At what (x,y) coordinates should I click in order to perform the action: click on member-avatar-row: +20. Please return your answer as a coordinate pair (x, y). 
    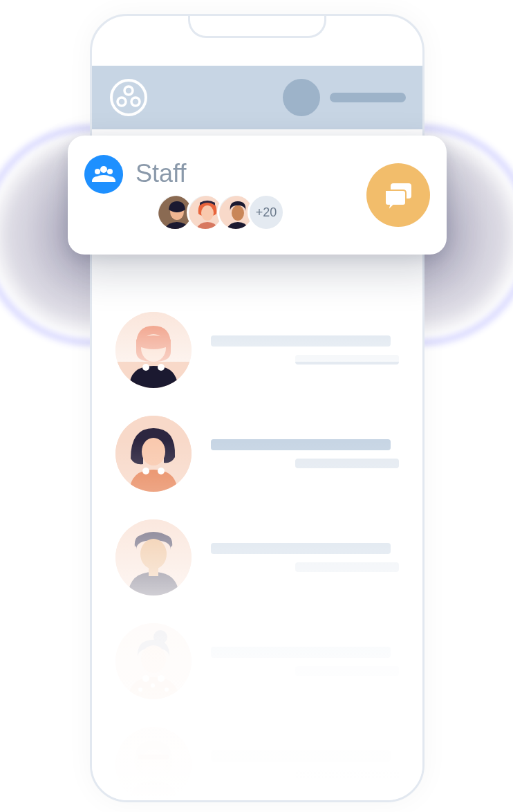
    Looking at the image, I should click on (255, 212).